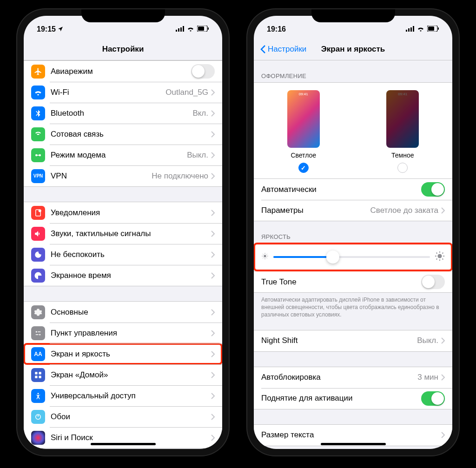 The width and height of the screenshot is (476, 468). Describe the element at coordinates (131, 354) in the screenshot. I see `row-label: Экран и яркость` at that location.